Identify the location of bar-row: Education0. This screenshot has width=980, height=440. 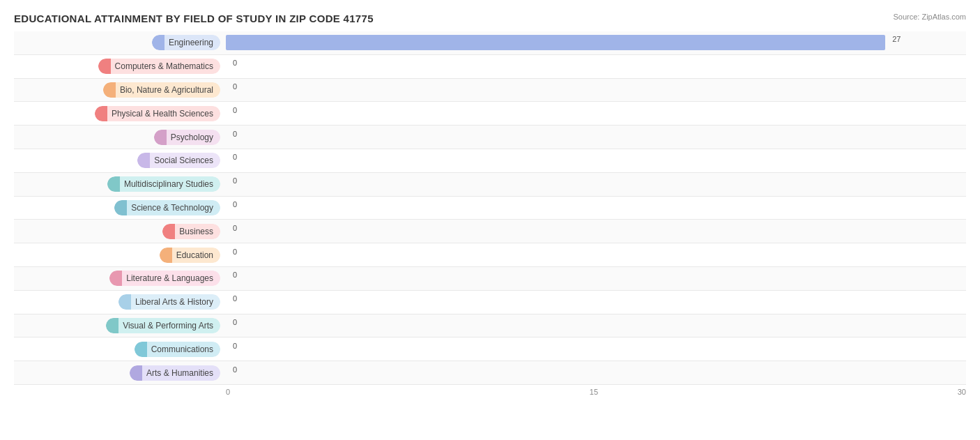
(490, 255).